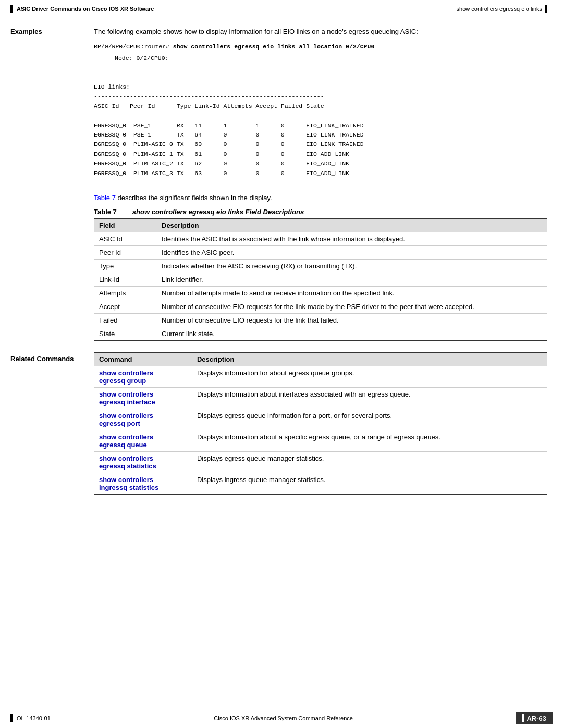 The height and width of the screenshot is (728, 563). What do you see at coordinates (321, 360) in the screenshot?
I see `related-table-header-row: Command Description` at bounding box center [321, 360].